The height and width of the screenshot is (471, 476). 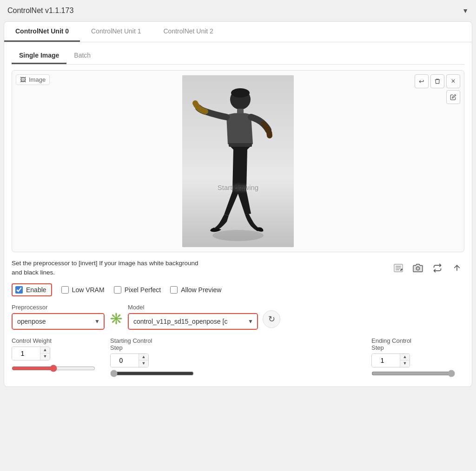 I want to click on pixel-perfect-label: Pixel Perfect, so click(x=143, y=290).